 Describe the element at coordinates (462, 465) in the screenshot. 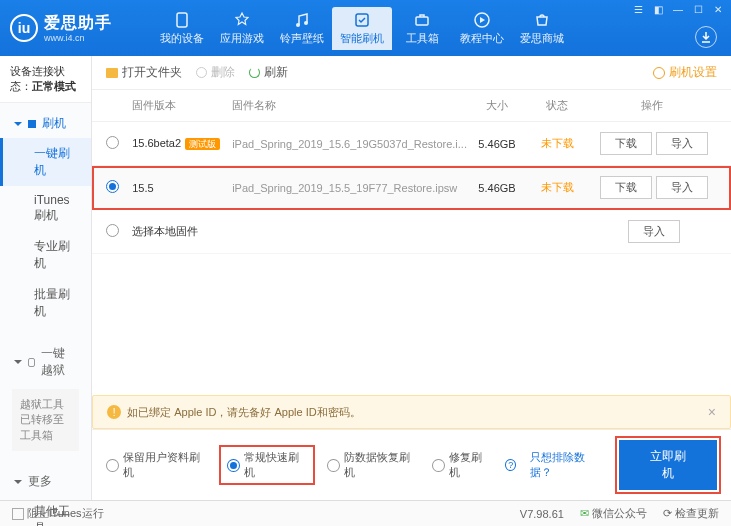

I see `mode-repair: 修复刷机` at that location.